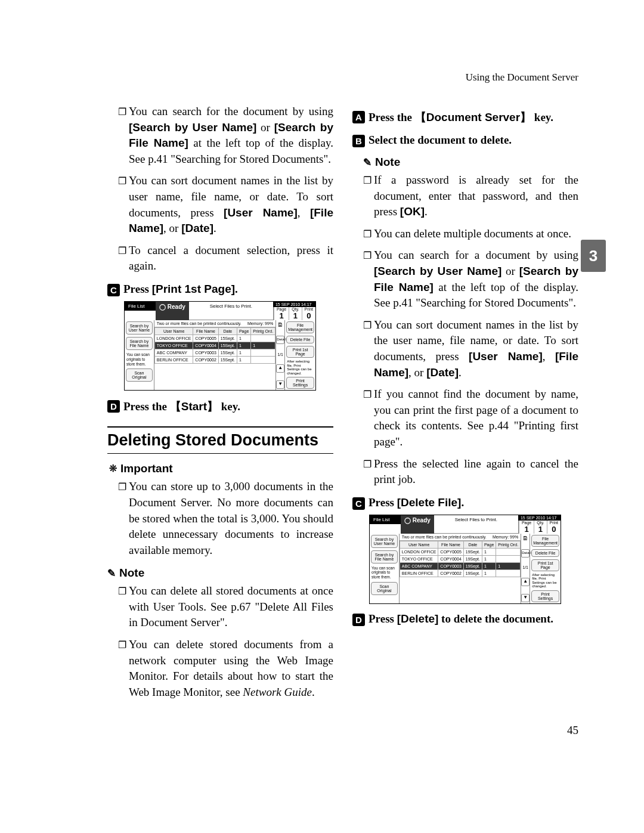  I want to click on step-c: C Press [Print 1st Page]., so click(221, 290).